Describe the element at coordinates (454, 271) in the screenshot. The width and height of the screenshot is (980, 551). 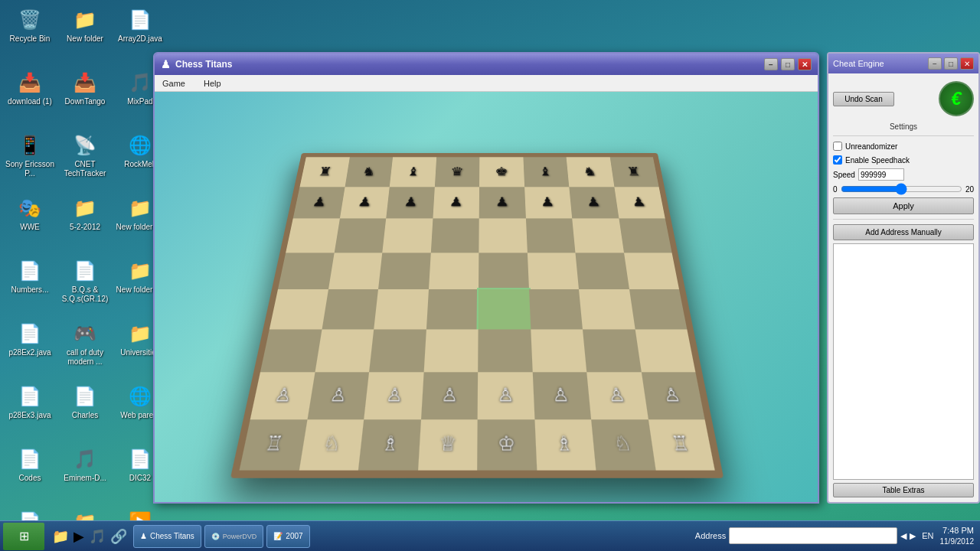
I see `board-cell-r3-c3` at that location.